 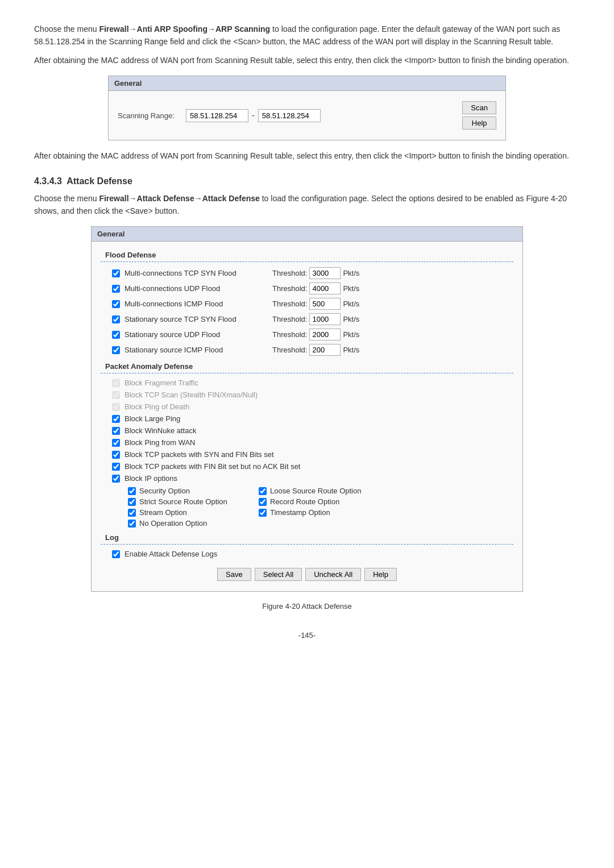 What do you see at coordinates (48, 181) in the screenshot?
I see `section-number: 4.3.4.3` at bounding box center [48, 181].